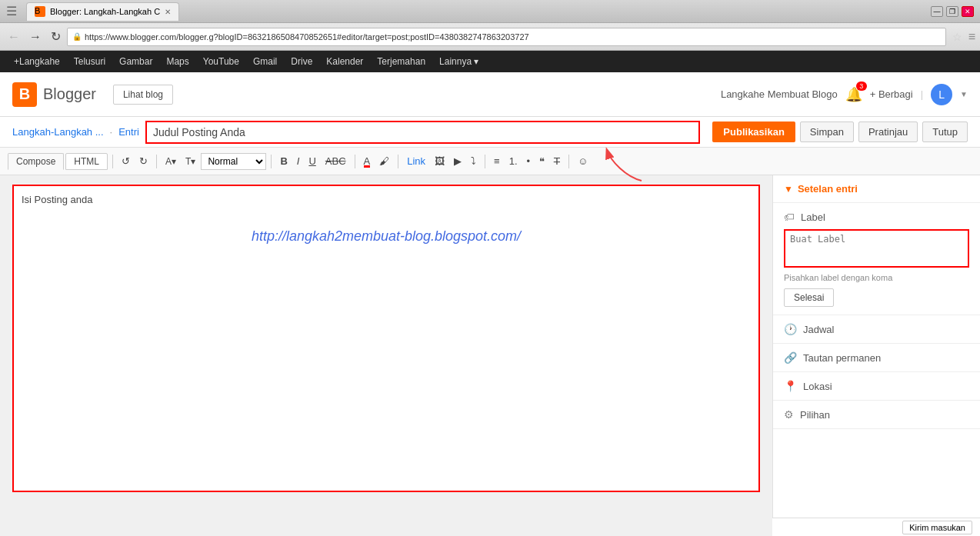 This screenshot has width=980, height=536. What do you see at coordinates (490, 62) in the screenshot?
I see `google-navbar: +Langkahe Telusuri Gambar Maps YouTube G…` at bounding box center [490, 62].